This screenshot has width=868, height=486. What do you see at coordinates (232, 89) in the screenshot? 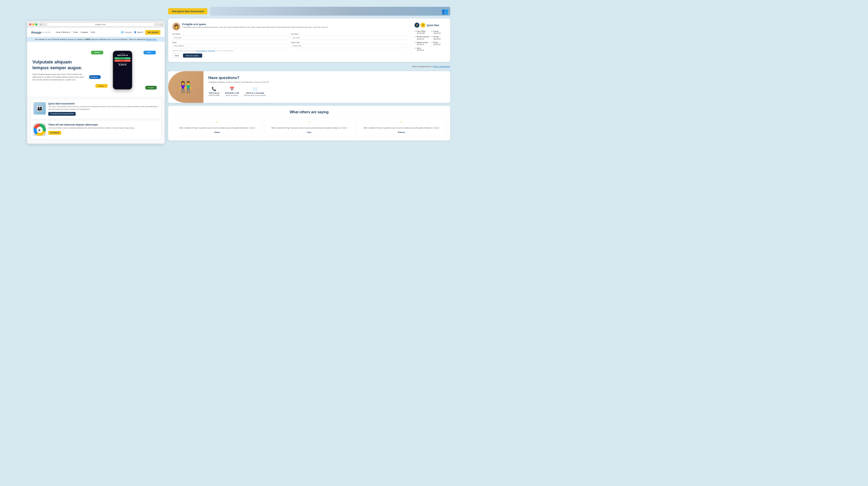
I see `calendar-icon: 📅` at bounding box center [232, 89].